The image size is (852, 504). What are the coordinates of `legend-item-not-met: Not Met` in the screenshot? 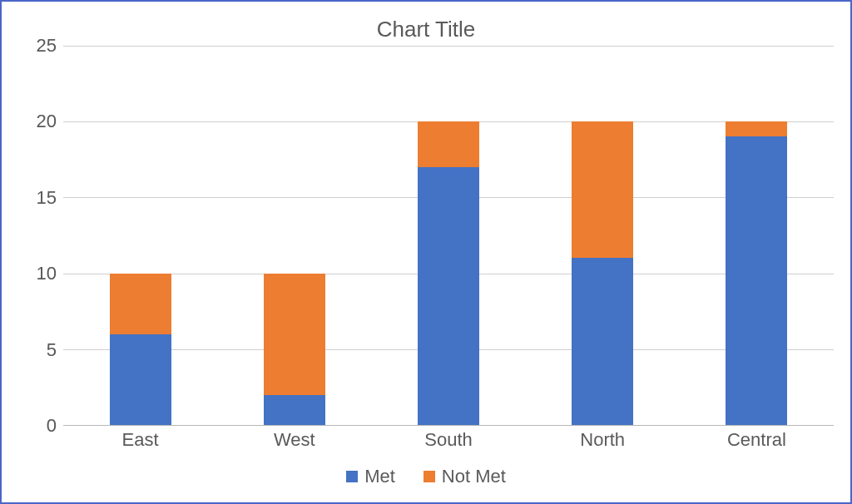 It's located at (464, 477).